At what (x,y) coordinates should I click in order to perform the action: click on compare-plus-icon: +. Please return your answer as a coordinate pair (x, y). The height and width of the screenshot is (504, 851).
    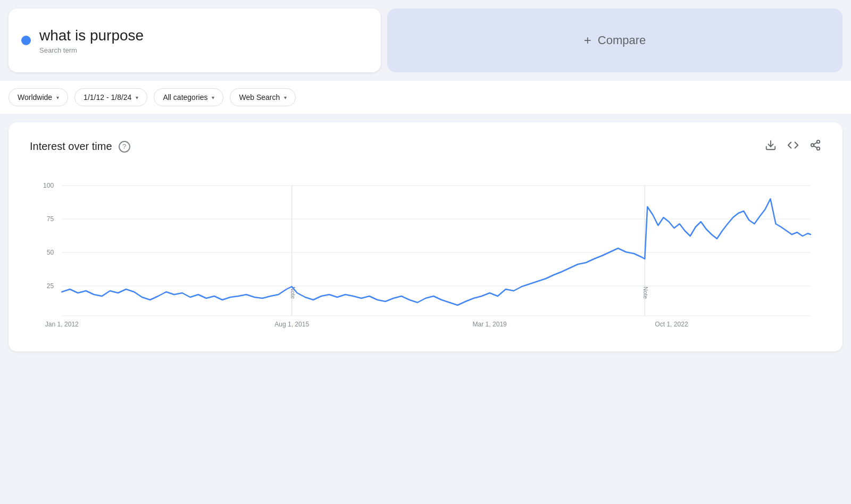
    Looking at the image, I should click on (588, 40).